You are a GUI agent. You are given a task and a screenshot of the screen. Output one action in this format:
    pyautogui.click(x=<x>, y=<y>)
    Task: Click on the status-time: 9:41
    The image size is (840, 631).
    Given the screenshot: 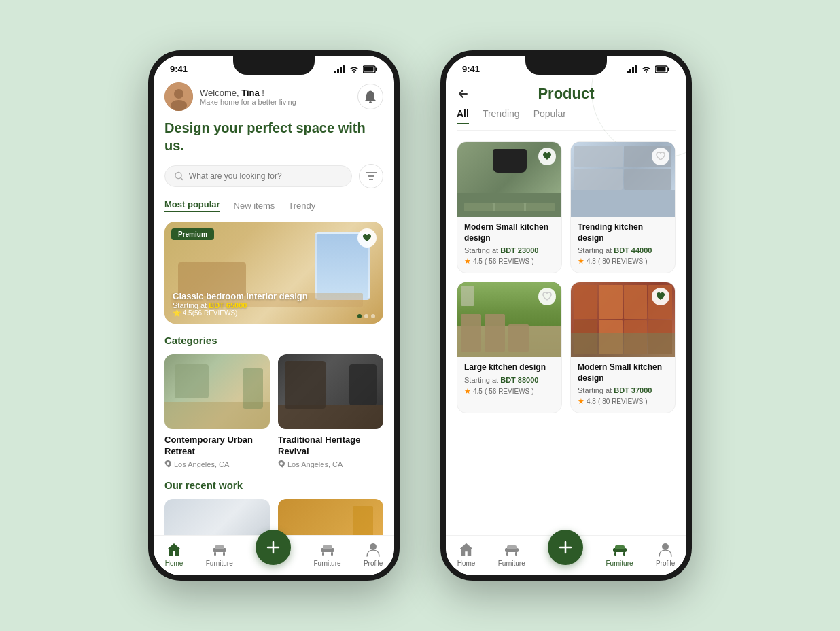 What is the action you would take?
    pyautogui.click(x=179, y=69)
    